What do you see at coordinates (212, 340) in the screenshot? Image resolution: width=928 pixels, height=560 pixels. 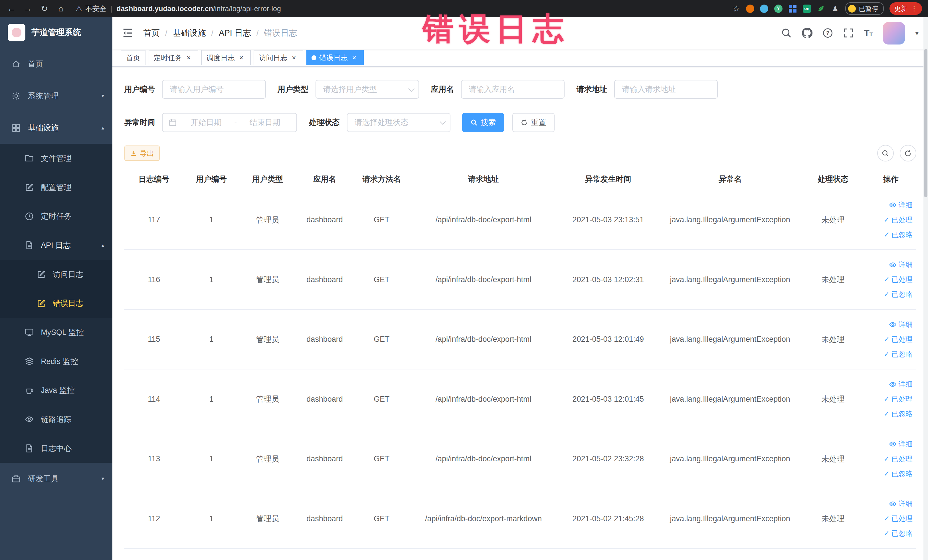 I see `cell-user-id: 1` at bounding box center [212, 340].